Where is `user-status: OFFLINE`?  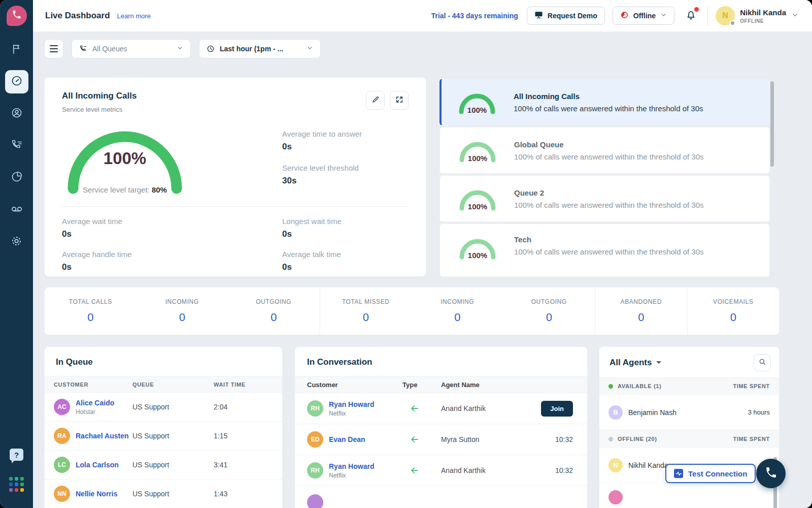
user-status: OFFLINE is located at coordinates (763, 21).